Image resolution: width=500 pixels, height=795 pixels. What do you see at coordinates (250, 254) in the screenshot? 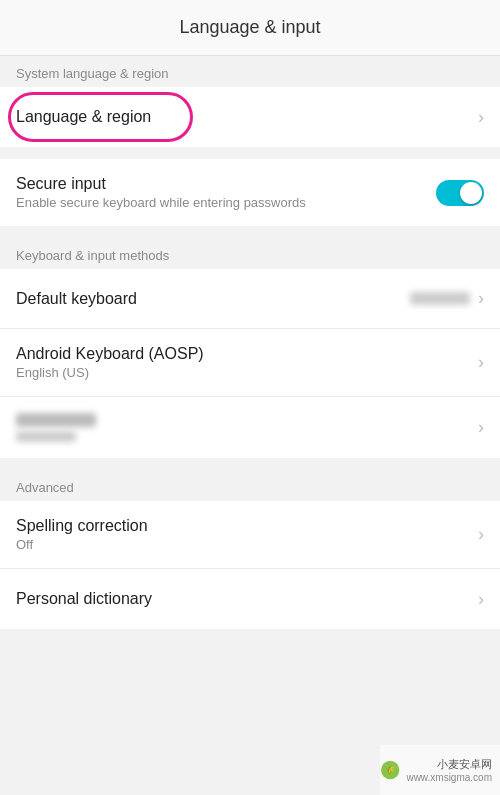
I see `section-label-keyboard: Keyboard & input methods` at bounding box center [250, 254].